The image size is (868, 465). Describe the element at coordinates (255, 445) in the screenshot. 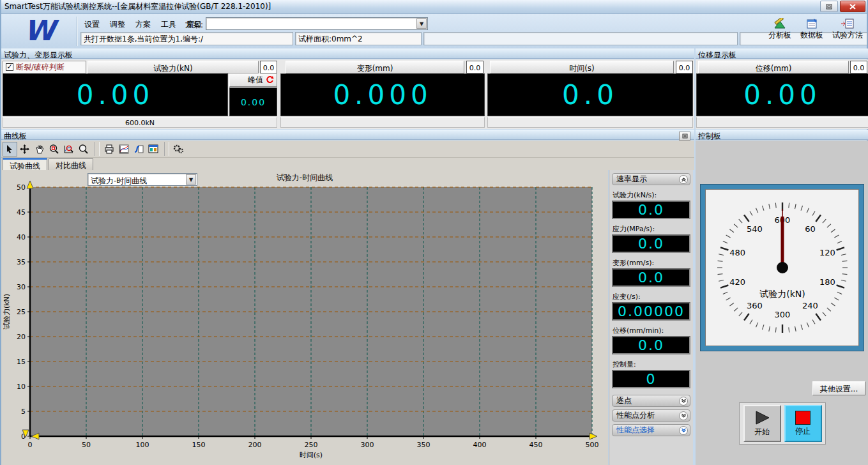

I see `svg-text: 200` at that location.